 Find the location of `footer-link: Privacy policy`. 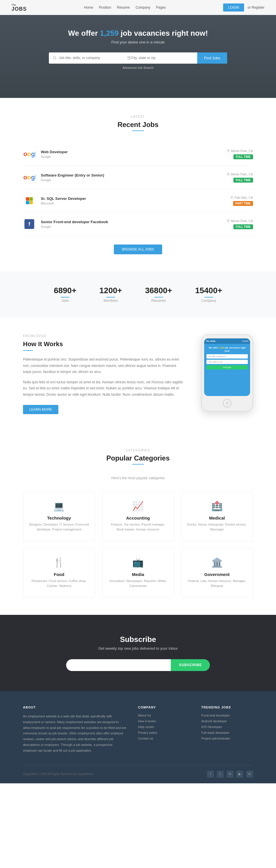

footer-link: Privacy policy is located at coordinates (164, 733).